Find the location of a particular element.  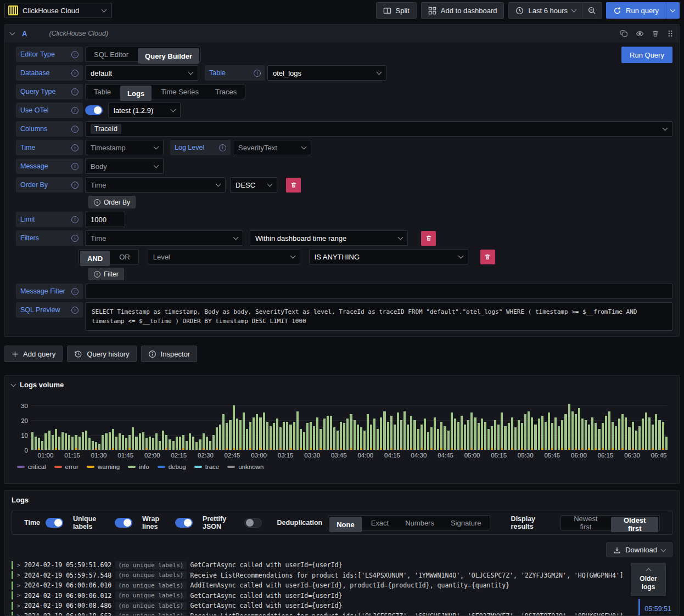

inspector-button: Inspector is located at coordinates (169, 354).